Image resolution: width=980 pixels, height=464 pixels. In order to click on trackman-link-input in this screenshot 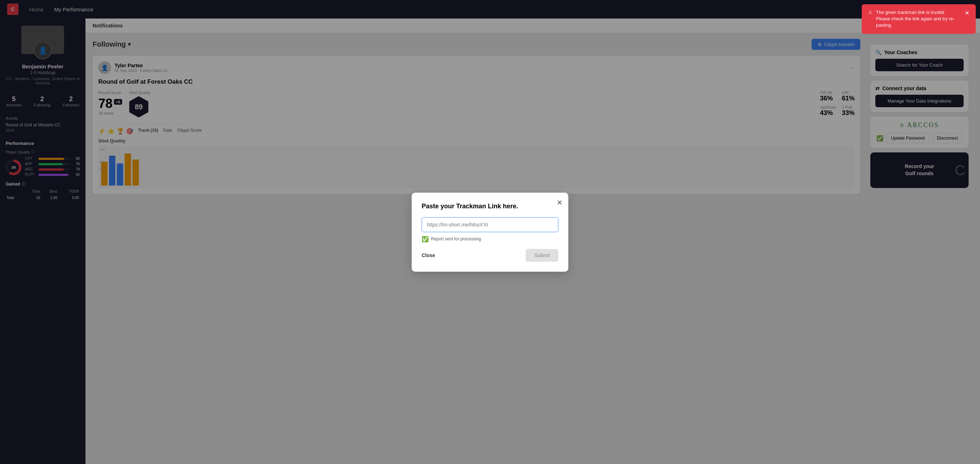, I will do `click(490, 224)`.